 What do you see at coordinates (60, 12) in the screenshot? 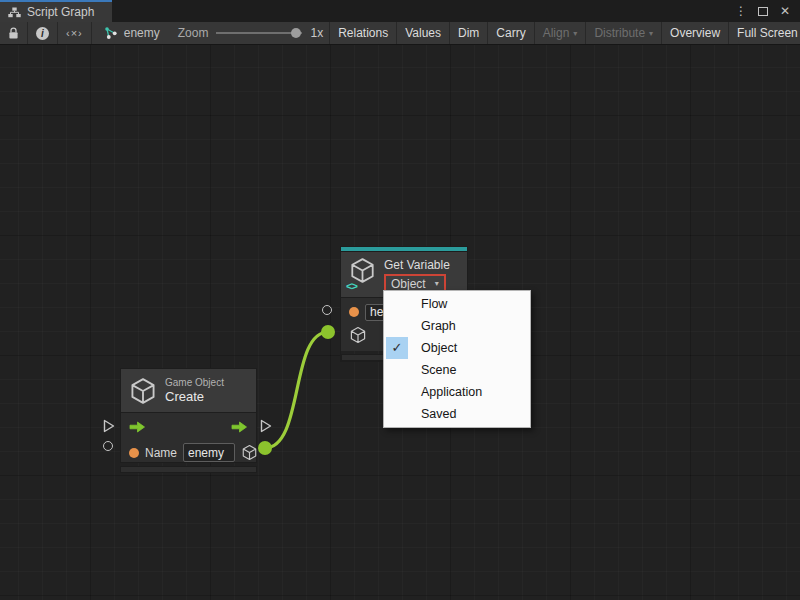
I see `tab-title: Script Graph` at bounding box center [60, 12].